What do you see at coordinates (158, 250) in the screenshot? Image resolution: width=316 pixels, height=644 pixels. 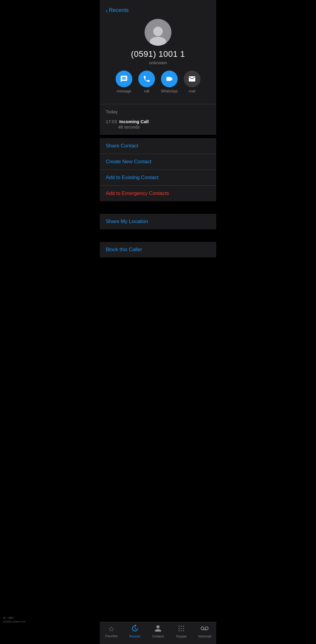 I see `block-this-caller-item: Block this Caller` at bounding box center [158, 250].